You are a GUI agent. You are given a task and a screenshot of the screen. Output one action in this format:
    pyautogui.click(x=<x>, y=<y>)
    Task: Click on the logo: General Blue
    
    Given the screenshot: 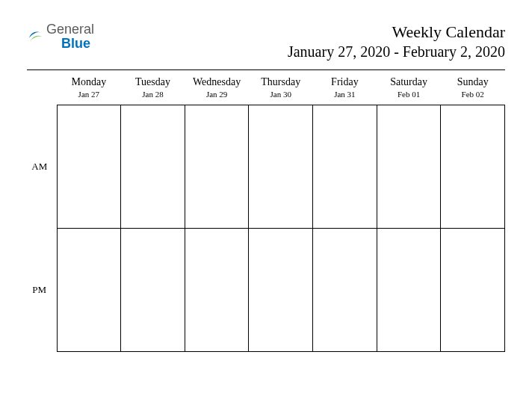 What is the action you would take?
    pyautogui.click(x=61, y=37)
    